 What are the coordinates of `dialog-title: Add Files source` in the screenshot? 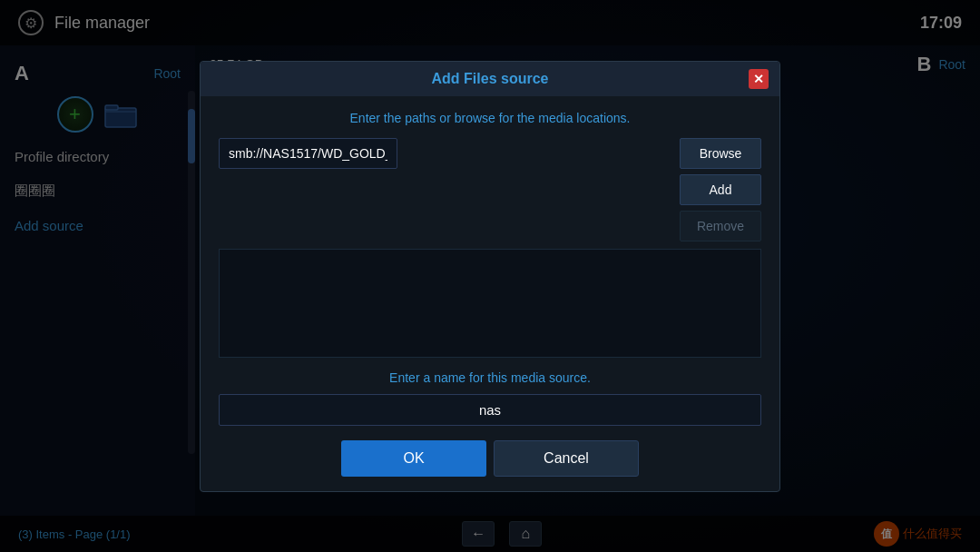 It's located at (490, 79).